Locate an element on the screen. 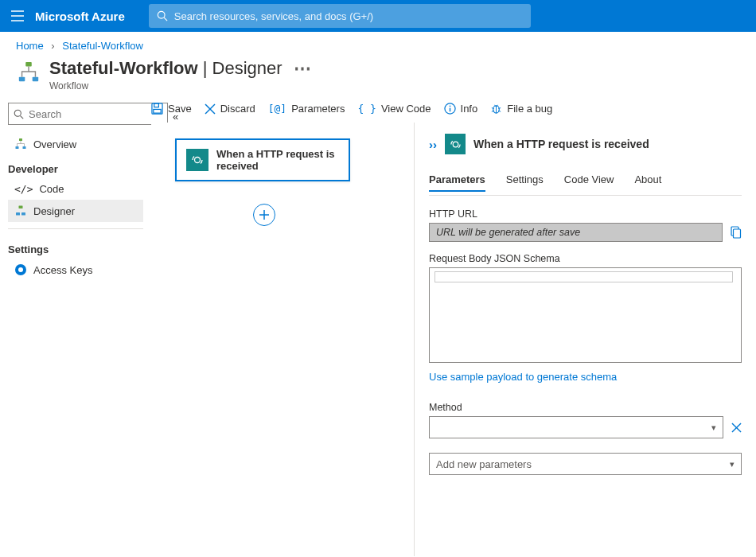 The height and width of the screenshot is (557, 756). clear-method-button is located at coordinates (737, 428).